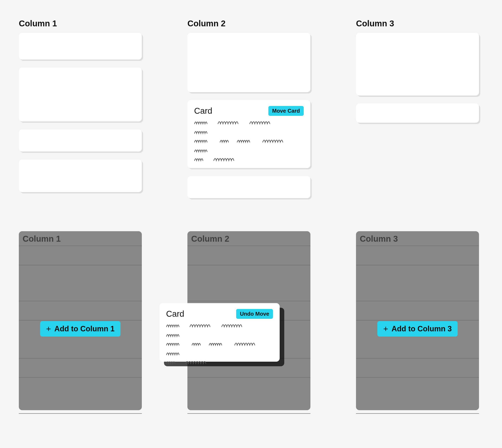 This screenshot has height=448, width=502. Describe the element at coordinates (80, 112) in the screenshot. I see `column-1: Column 1` at that location.